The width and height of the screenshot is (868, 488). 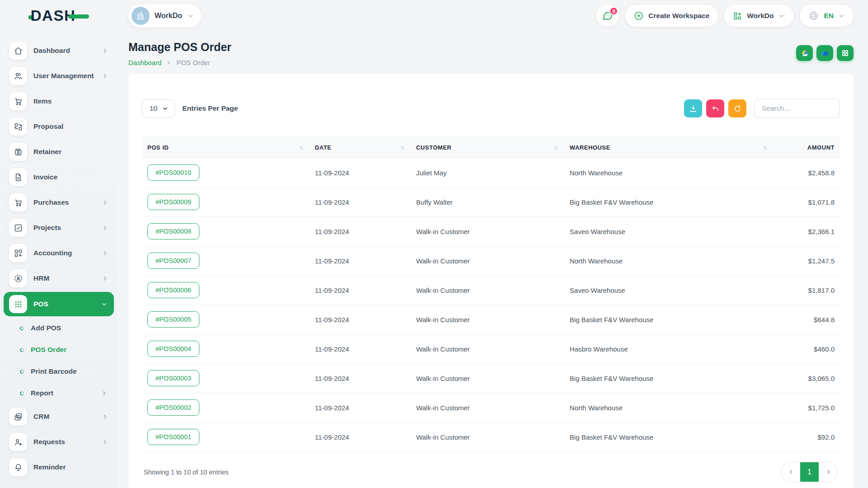 What do you see at coordinates (59, 127) in the screenshot?
I see `sidebar-item-proposal: Proposal` at bounding box center [59, 127].